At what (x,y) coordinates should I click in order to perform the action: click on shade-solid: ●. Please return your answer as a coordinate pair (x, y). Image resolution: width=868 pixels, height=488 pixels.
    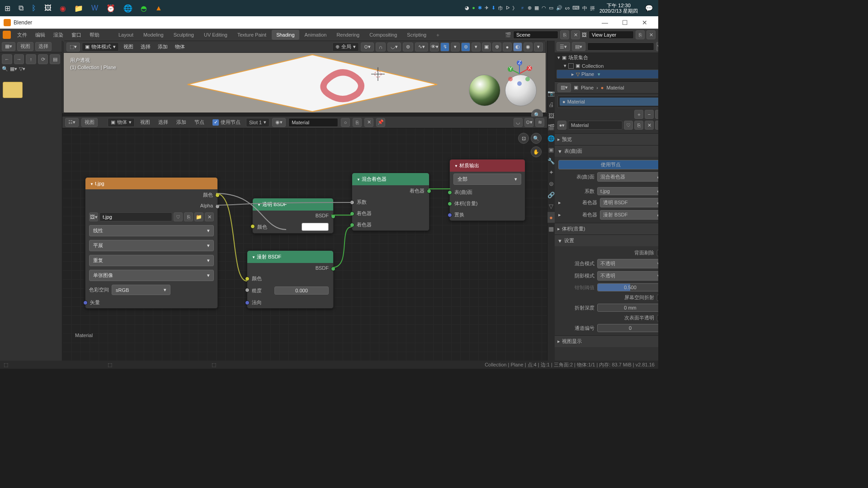
    Looking at the image, I should click on (507, 47).